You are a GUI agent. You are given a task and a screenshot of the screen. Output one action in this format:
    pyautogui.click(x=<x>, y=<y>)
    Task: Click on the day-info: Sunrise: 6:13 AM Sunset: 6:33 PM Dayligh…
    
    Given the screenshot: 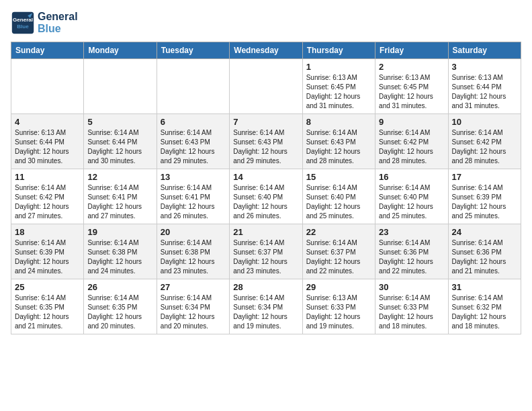 What is the action you would take?
    pyautogui.click(x=339, y=312)
    